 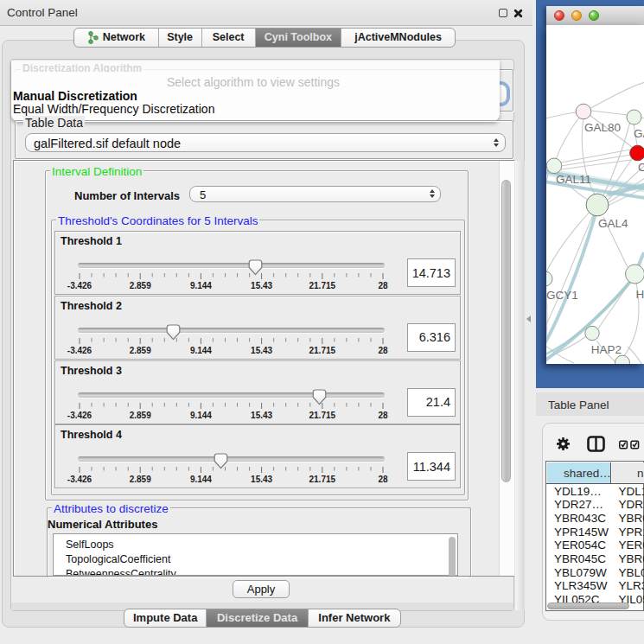 I want to click on svg-text: GAL4, so click(x=614, y=223).